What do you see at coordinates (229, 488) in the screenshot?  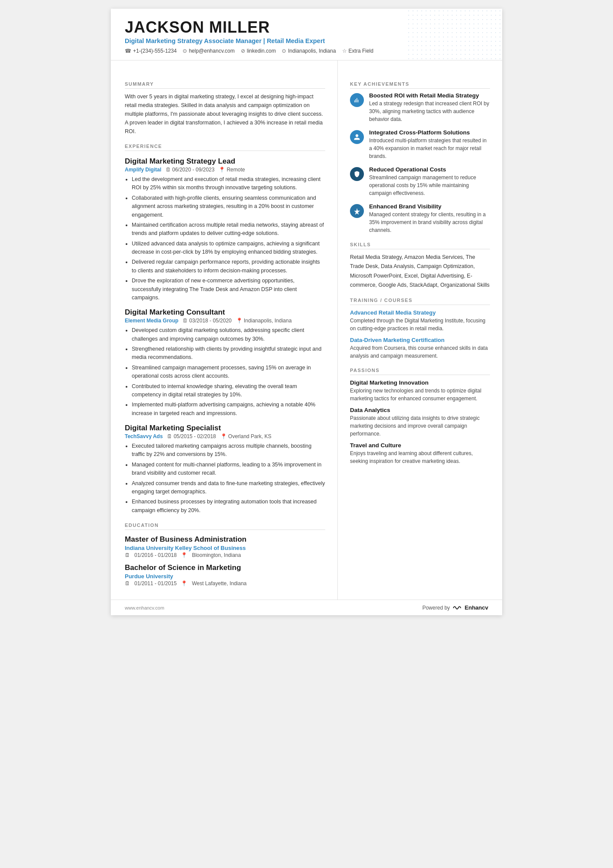 I see `bullet-item: Analyzed consumer trends and data to fin…` at bounding box center [229, 488].